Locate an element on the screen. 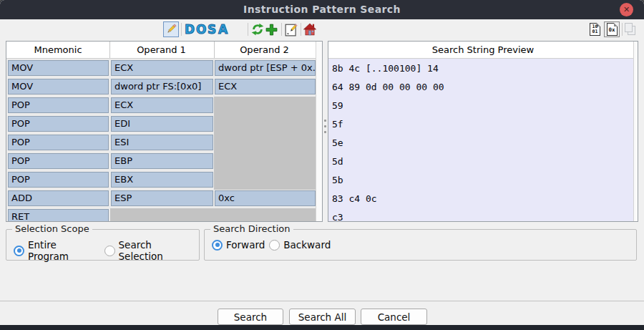  preview-row: 5f is located at coordinates (483, 125).